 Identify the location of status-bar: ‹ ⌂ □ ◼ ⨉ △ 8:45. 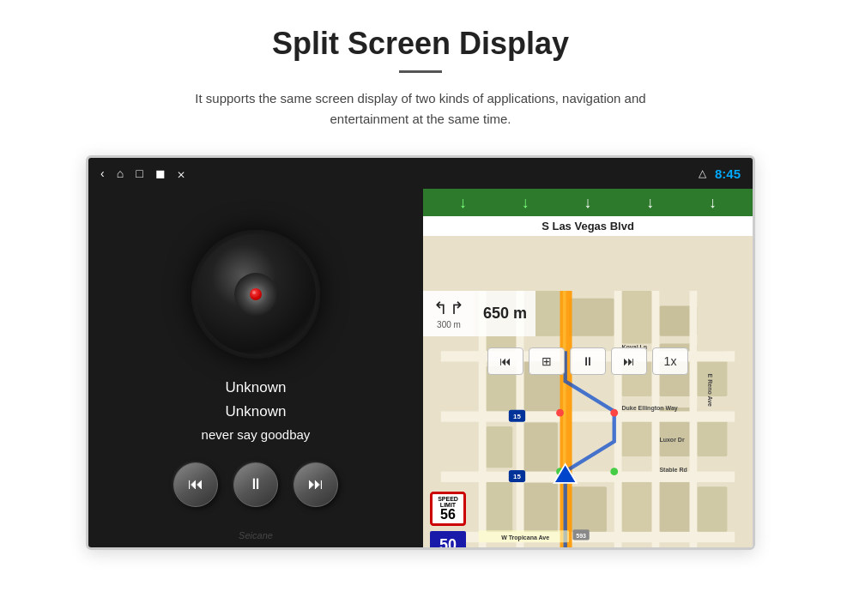
(420, 173).